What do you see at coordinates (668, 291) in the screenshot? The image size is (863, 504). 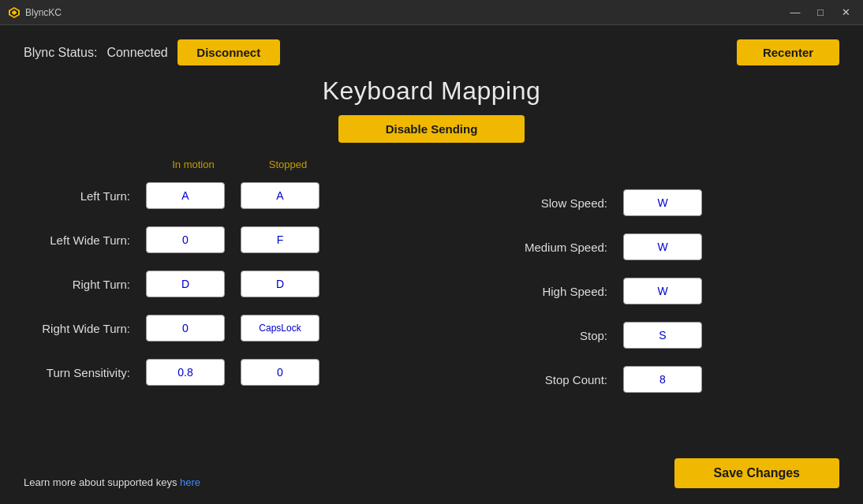 I see `high-speed-row: High Speed:` at bounding box center [668, 291].